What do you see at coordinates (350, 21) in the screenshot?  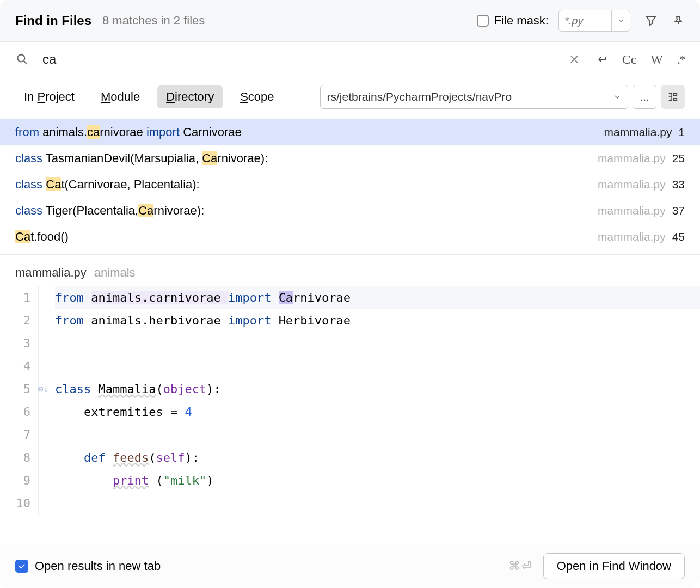 I see `header: Find in Files 8 matches in 2 files File …` at bounding box center [350, 21].